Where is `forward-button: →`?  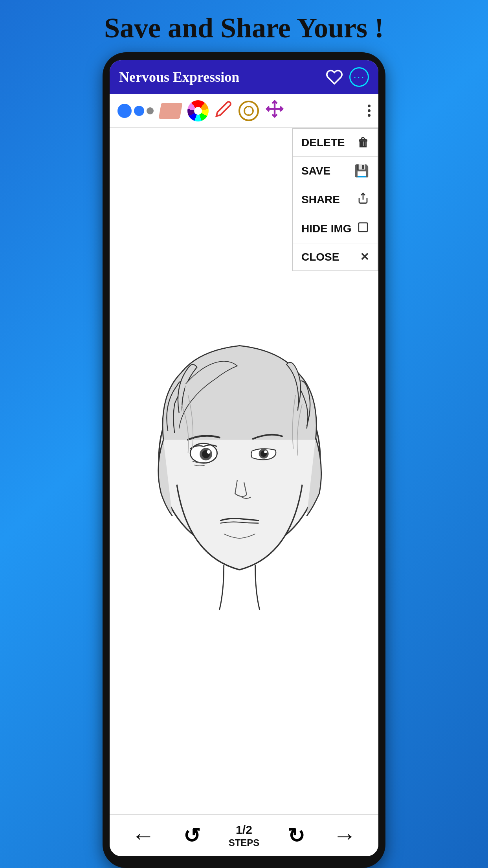
forward-button: → is located at coordinates (345, 836).